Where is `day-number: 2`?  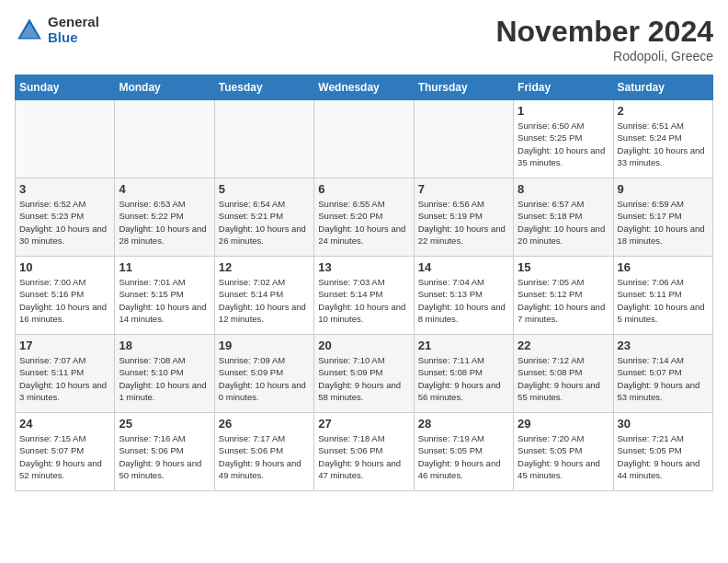 day-number: 2 is located at coordinates (664, 110).